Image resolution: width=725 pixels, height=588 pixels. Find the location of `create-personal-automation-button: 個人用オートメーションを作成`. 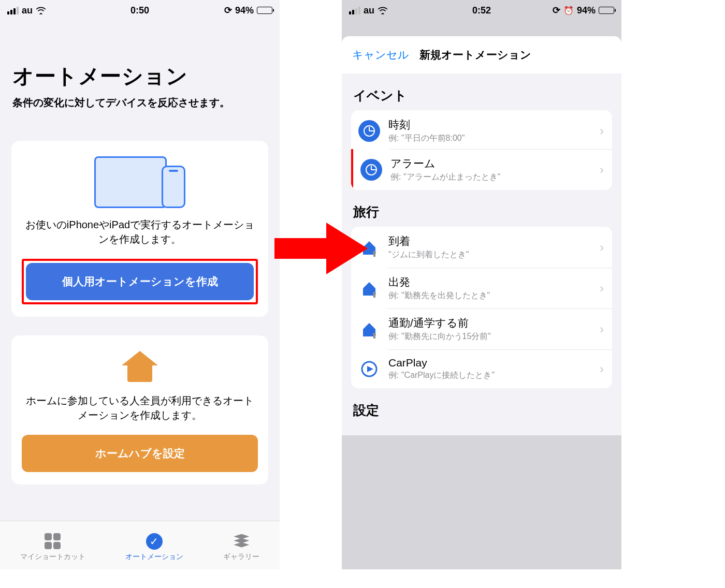

create-personal-automation-button: 個人用オートメーションを作成 is located at coordinates (140, 282).